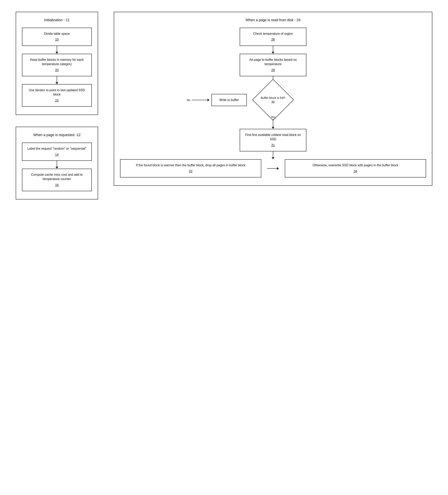  What do you see at coordinates (273, 140) in the screenshot?
I see `right-box-3: Find first available coldest read block …` at bounding box center [273, 140].